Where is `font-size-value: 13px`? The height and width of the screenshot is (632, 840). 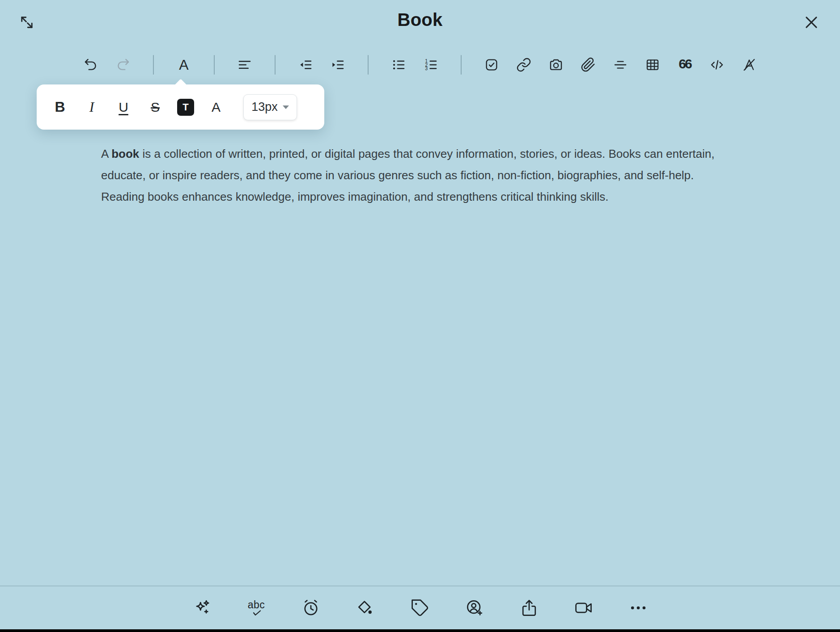 font-size-value: 13px is located at coordinates (265, 107).